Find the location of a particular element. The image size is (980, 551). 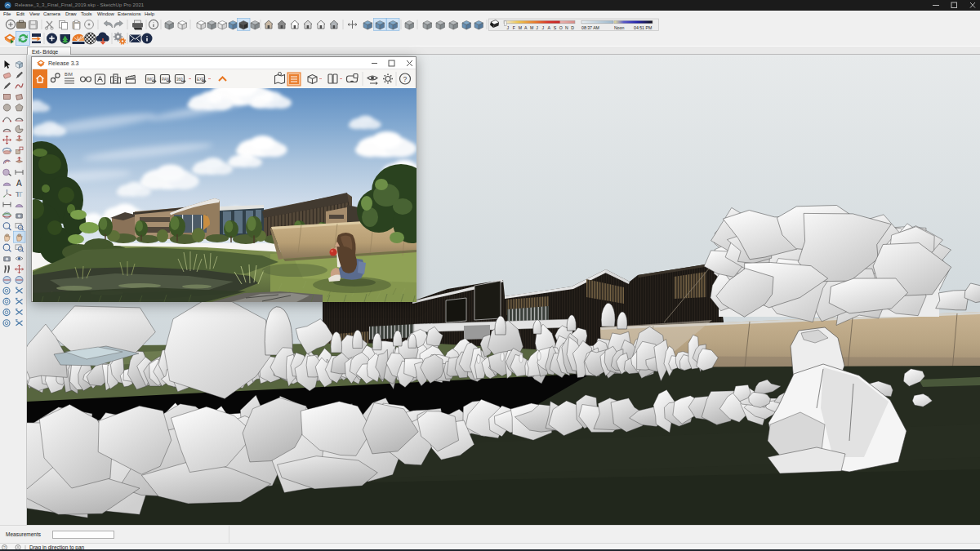

svg-text: BIM is located at coordinates (69, 74).